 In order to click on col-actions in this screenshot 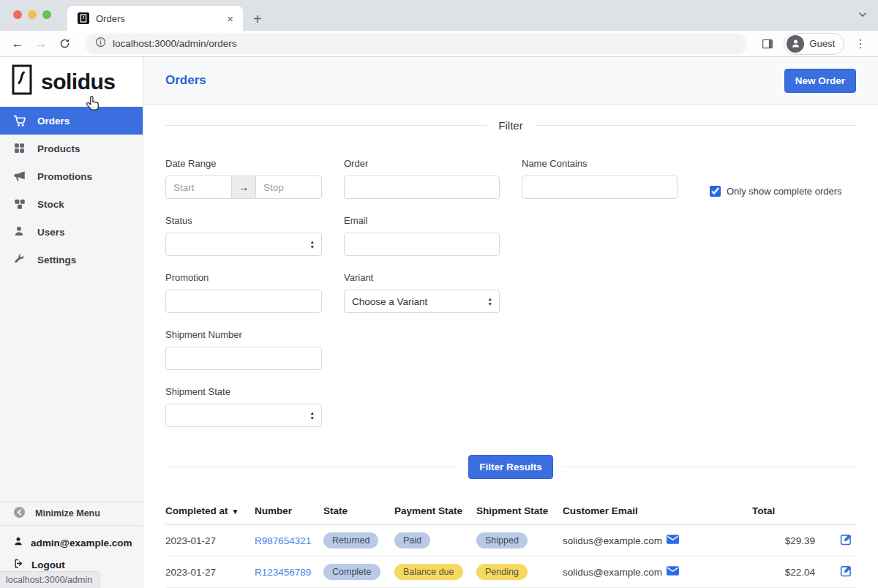, I will do `click(837, 510)`.